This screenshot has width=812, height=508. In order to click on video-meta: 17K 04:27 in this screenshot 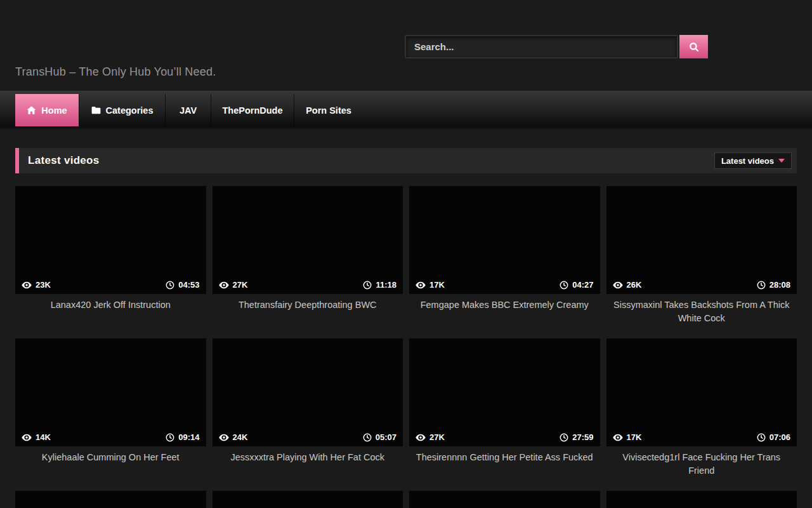, I will do `click(505, 287)`.